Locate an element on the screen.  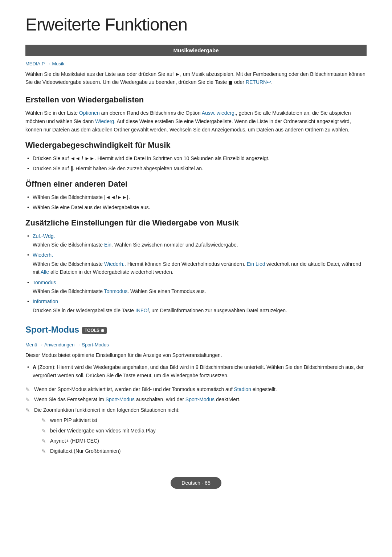
label-zuf: Zuf.-Wdg. is located at coordinates (44, 236).